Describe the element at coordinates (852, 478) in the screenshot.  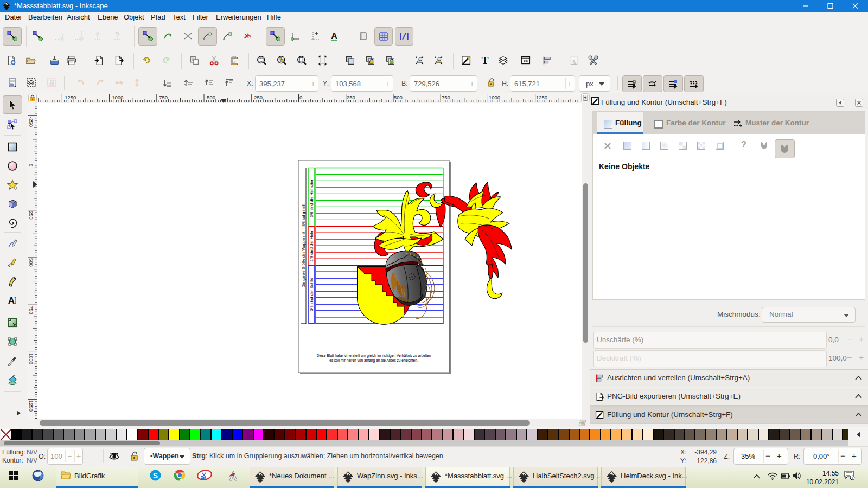
I see `svg-text: 1` at that location.